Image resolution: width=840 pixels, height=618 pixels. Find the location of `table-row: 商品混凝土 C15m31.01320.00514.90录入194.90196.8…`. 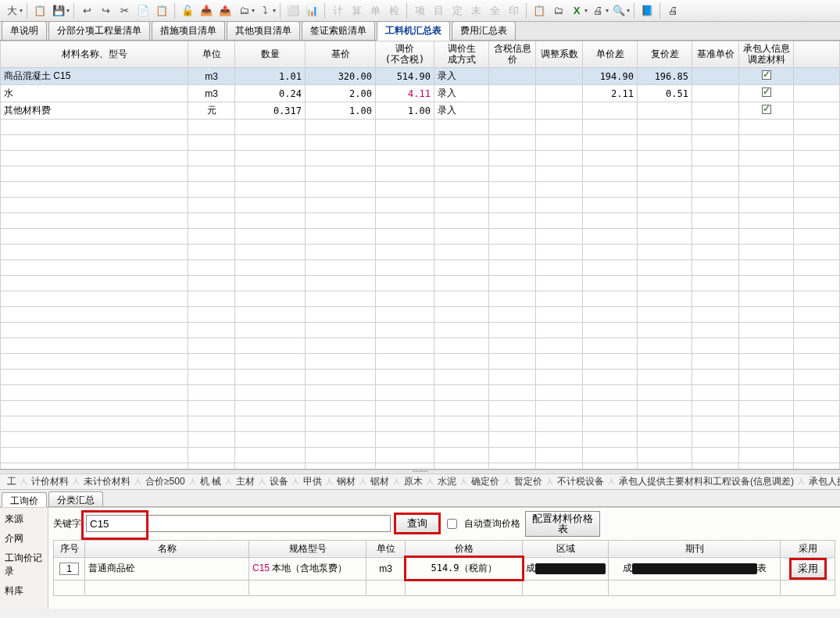

table-row: 商品混凝土 C15m31.01320.00514.90录入194.90196.8… is located at coordinates (420, 77).